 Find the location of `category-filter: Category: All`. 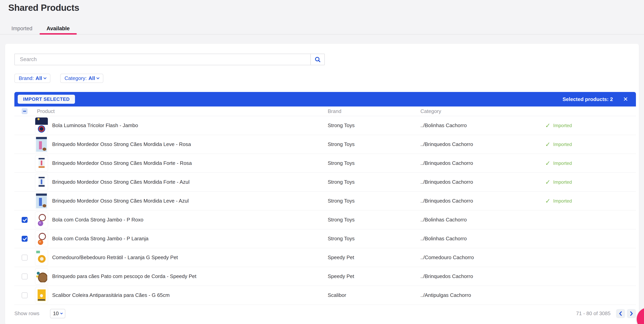

category-filter: Category: All is located at coordinates (82, 78).